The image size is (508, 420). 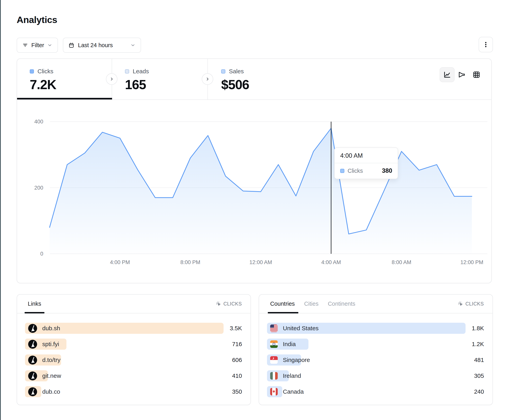 What do you see at coordinates (112, 79) in the screenshot?
I see `expand-clicks-button` at bounding box center [112, 79].